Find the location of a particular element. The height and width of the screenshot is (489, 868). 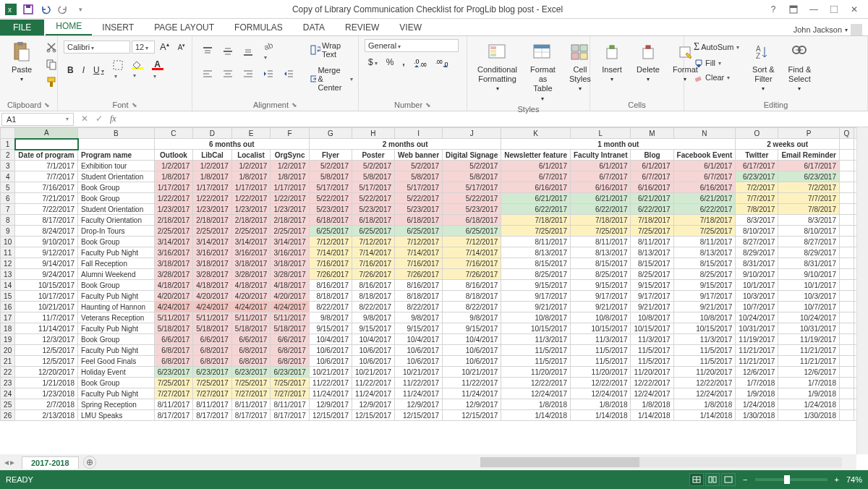

cell: 1/14/2018 is located at coordinates (652, 415).